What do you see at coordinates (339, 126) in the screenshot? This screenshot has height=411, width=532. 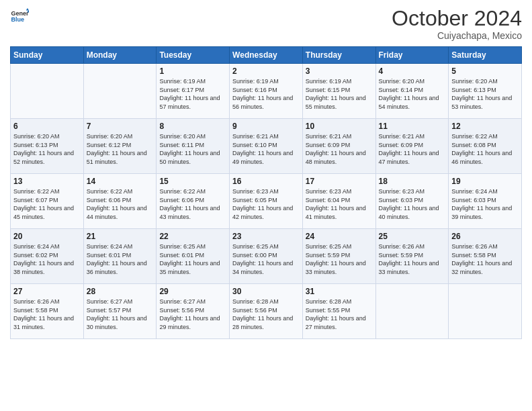 I see `day-number: 10` at bounding box center [339, 126].